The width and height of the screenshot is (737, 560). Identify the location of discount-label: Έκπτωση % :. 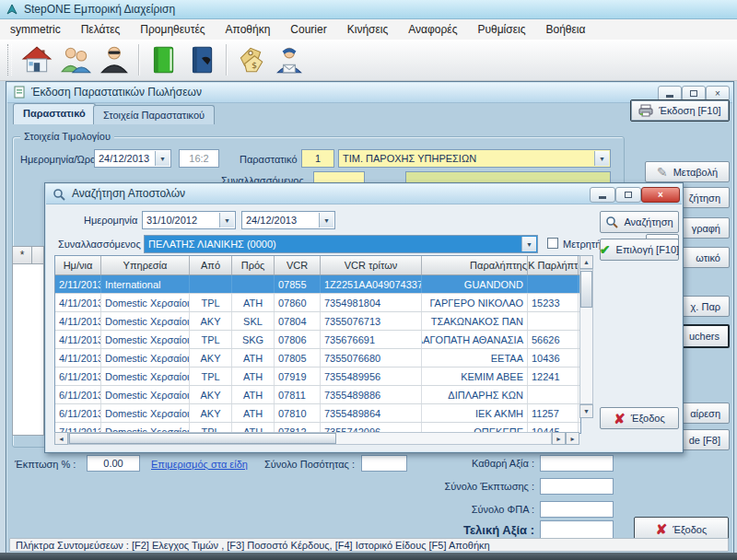
(45, 464).